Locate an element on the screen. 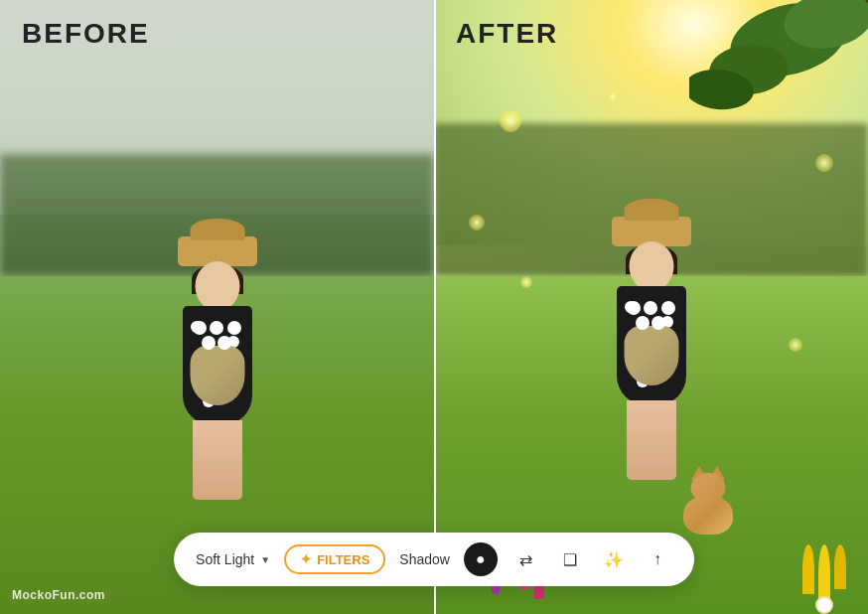  girl-before is located at coordinates (217, 395).